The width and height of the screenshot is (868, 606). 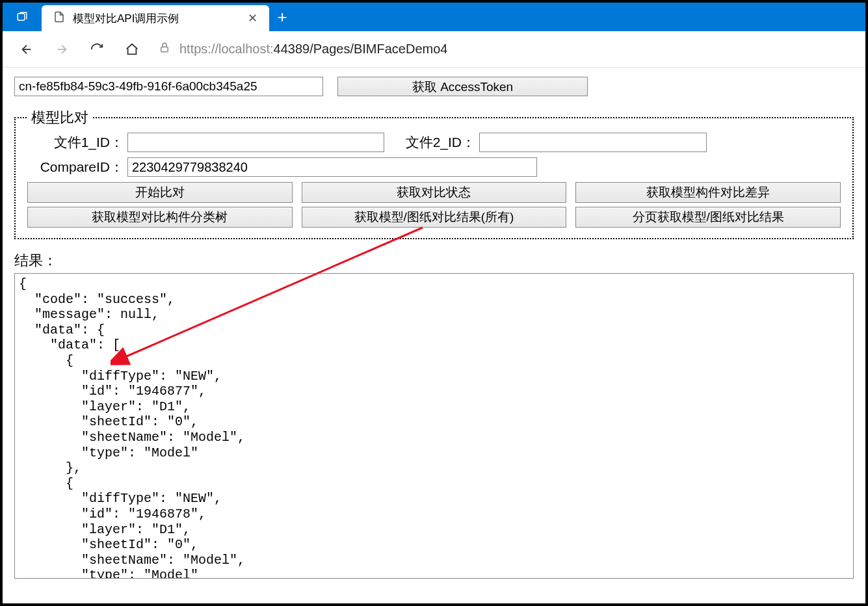 I want to click on address-bar: https://localhost:44389/Pages/BIMFaceDem…, so click(x=506, y=49).